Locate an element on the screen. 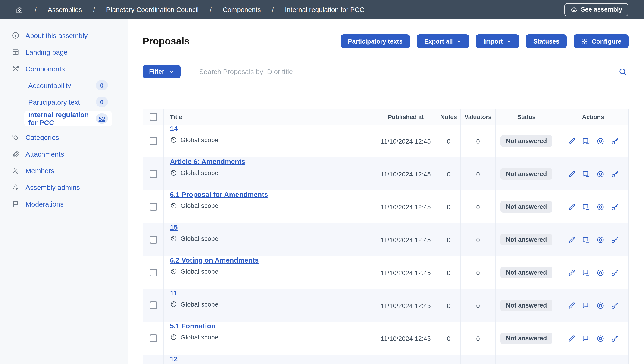 This screenshot has width=644, height=364. sidebar-item-label: About this assembly is located at coordinates (56, 35).